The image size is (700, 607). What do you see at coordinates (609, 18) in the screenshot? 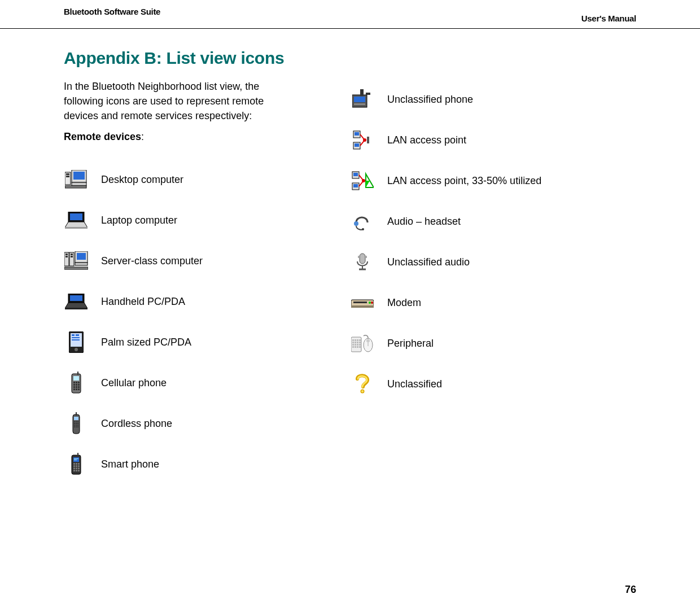
I see `header-manual: User's Manual` at bounding box center [609, 18].